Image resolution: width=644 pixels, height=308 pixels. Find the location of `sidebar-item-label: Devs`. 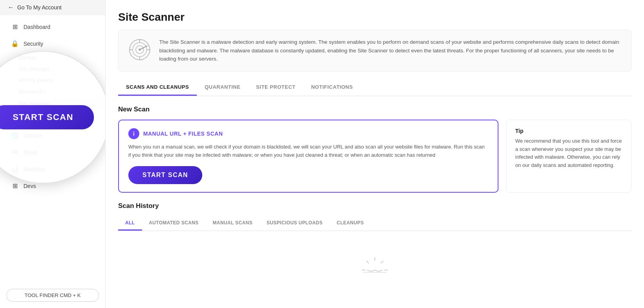

sidebar-item-label: Devs is located at coordinates (30, 186).